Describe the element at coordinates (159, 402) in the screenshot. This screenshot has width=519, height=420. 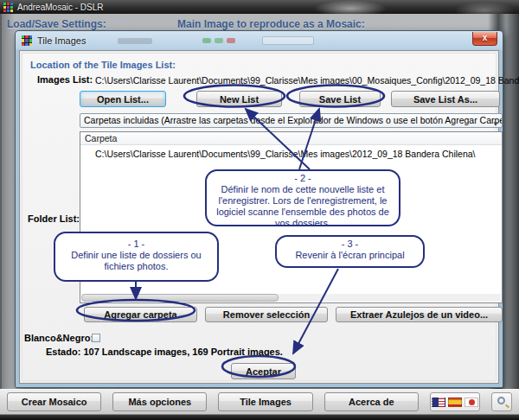
I see `mas-opciones-button: Más opciones` at that location.